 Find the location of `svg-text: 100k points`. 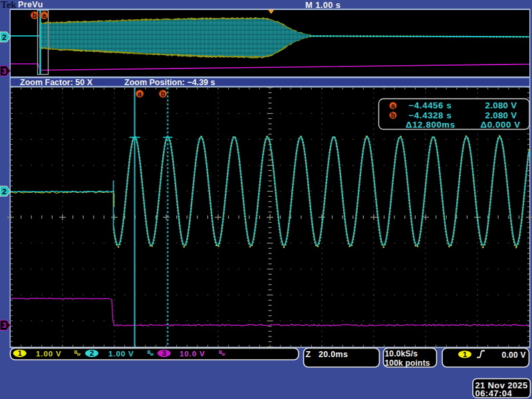

svg-text: 100k points is located at coordinates (408, 363).